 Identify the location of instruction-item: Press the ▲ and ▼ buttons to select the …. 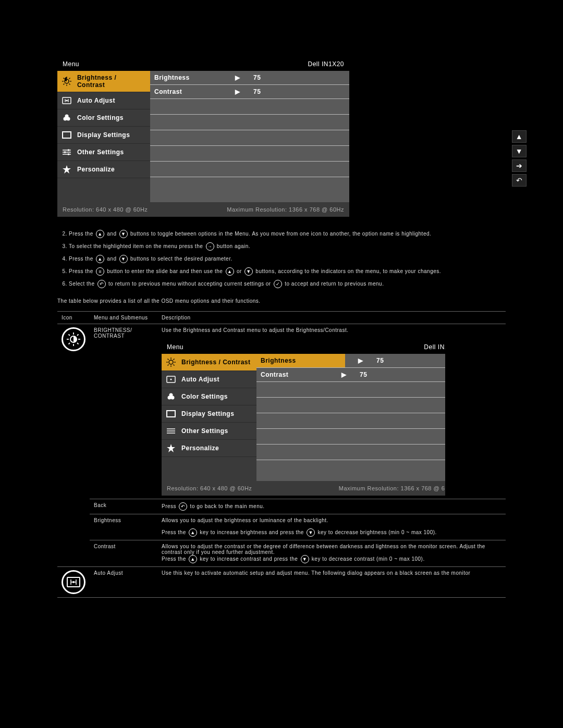
(287, 259).